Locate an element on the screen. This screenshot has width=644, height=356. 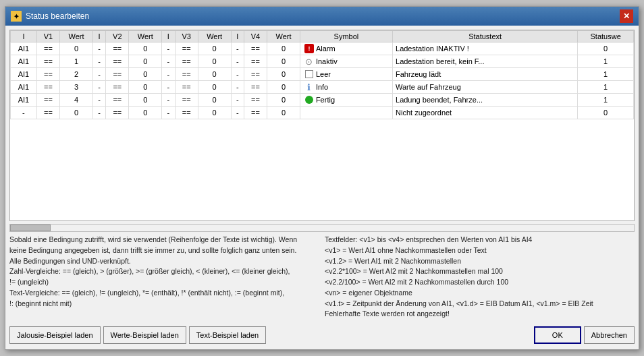
ok-button: OK is located at coordinates (558, 335).